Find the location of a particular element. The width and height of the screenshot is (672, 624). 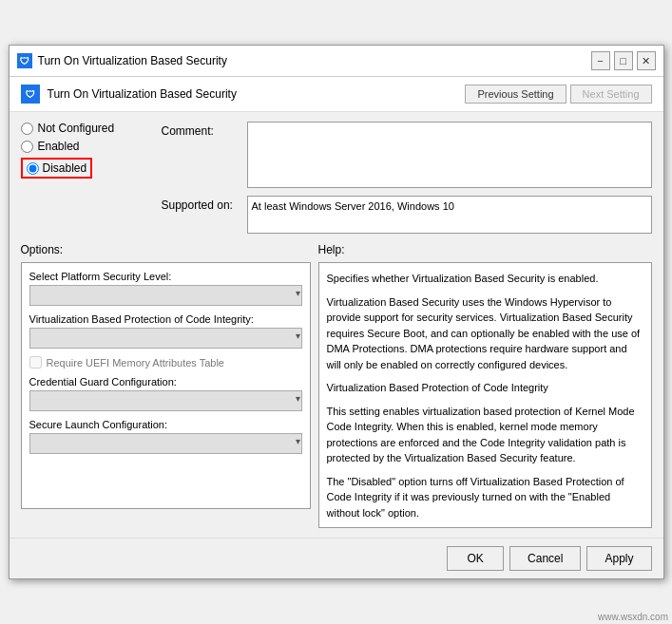

dialog-header-icon: 🛡 is located at coordinates (30, 94).